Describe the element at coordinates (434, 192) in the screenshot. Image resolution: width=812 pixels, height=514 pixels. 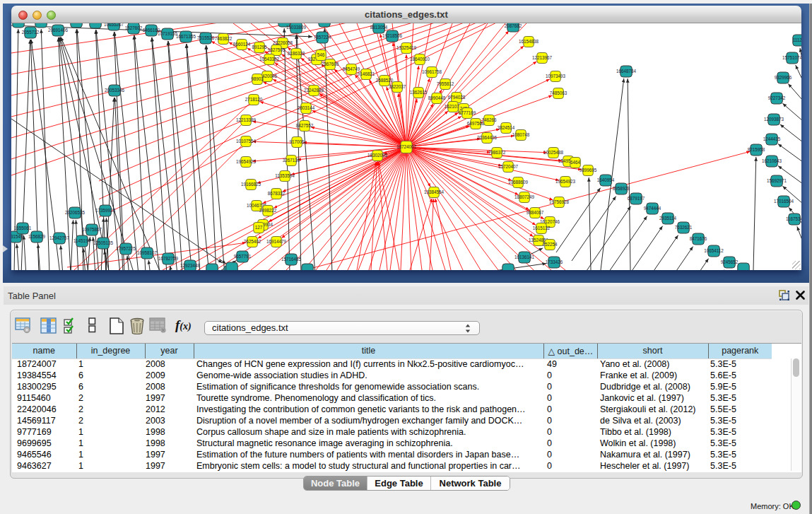
I see `svg-text: 19384554` at that location.